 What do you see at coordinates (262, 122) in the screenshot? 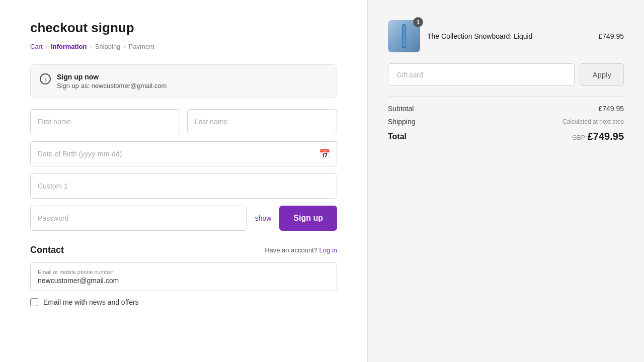
I see `last-name-input` at bounding box center [262, 122].